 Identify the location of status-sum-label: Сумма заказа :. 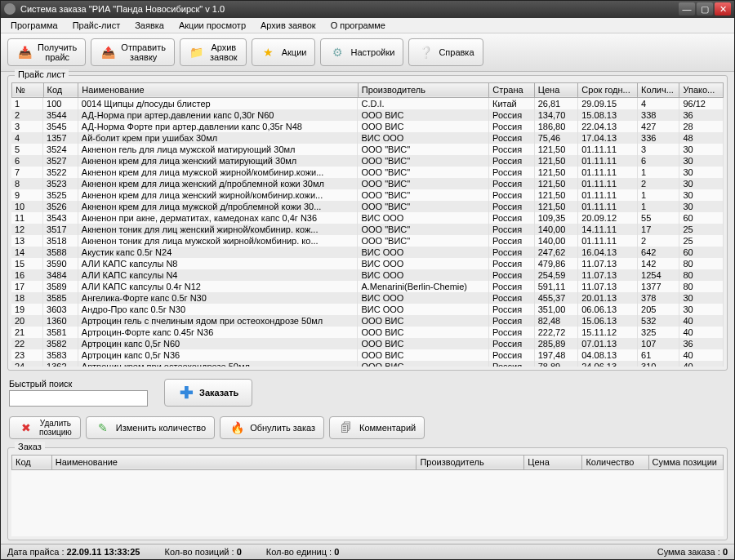
(690, 552).